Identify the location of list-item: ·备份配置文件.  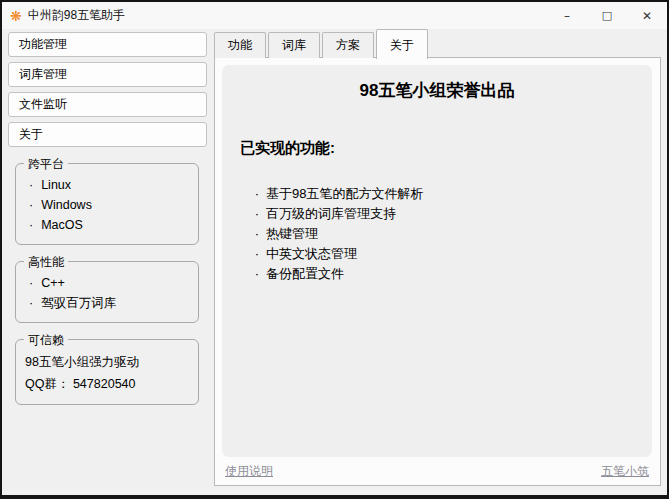
(442, 274).